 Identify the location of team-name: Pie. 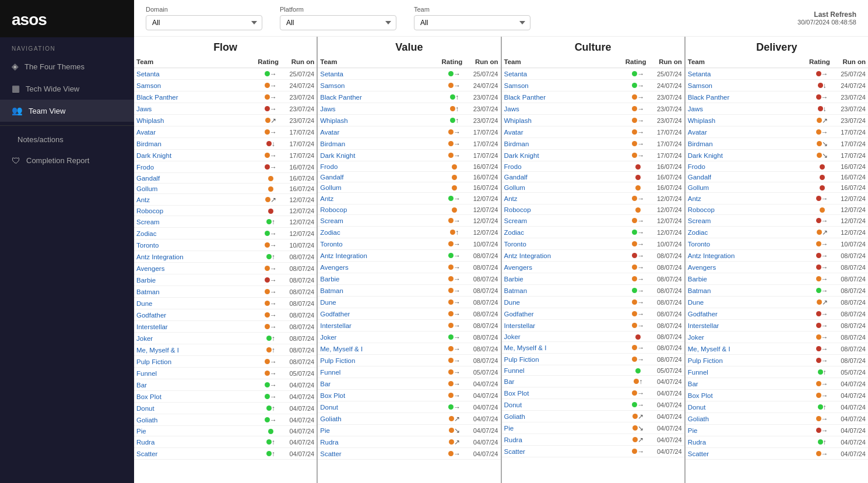
(141, 431).